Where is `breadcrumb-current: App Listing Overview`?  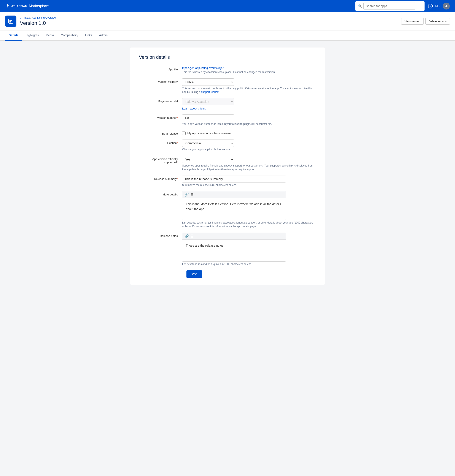 breadcrumb-current: App Listing Overview is located at coordinates (44, 18).